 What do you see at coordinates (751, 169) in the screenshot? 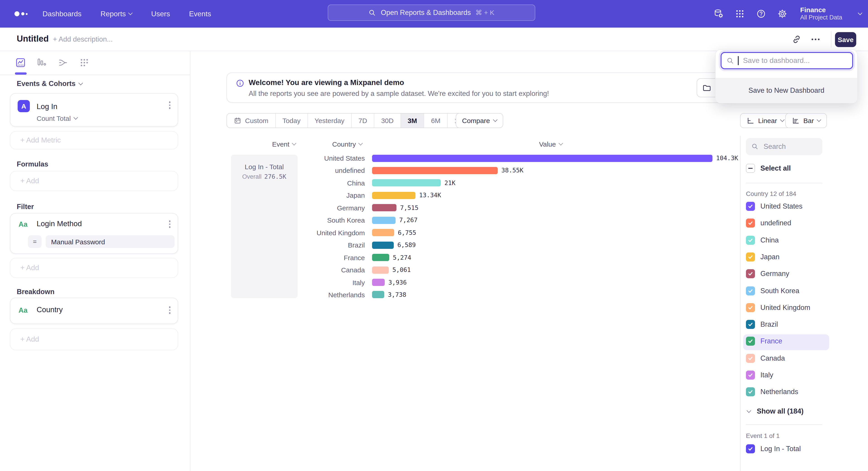
I see `select-all-checkbox` at bounding box center [751, 169].